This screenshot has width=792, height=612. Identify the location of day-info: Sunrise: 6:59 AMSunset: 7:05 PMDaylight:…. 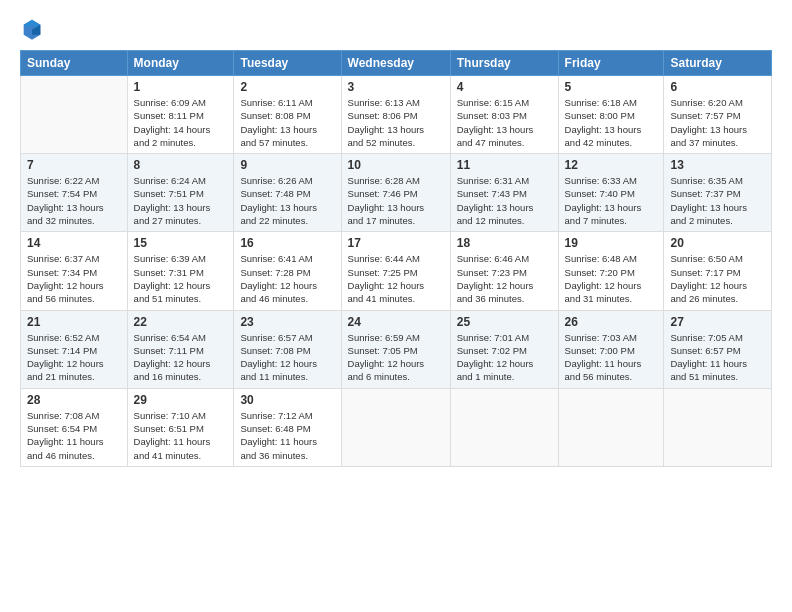
(396, 358).